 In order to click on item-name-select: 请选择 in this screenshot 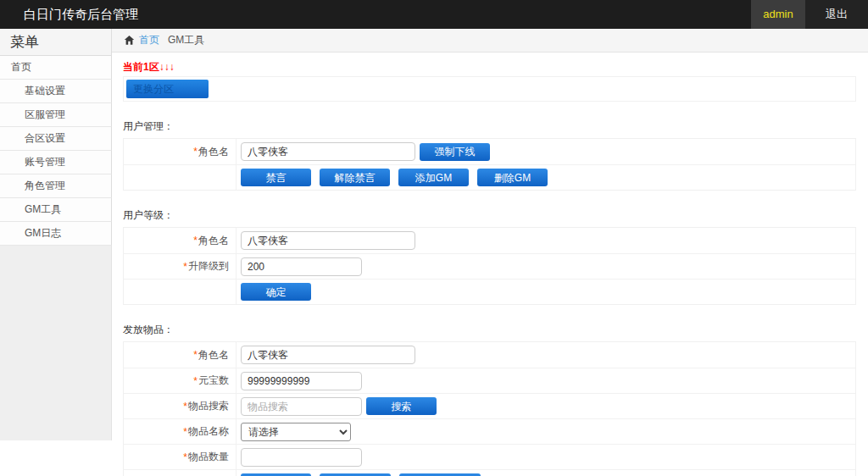, I will do `click(296, 432)`.